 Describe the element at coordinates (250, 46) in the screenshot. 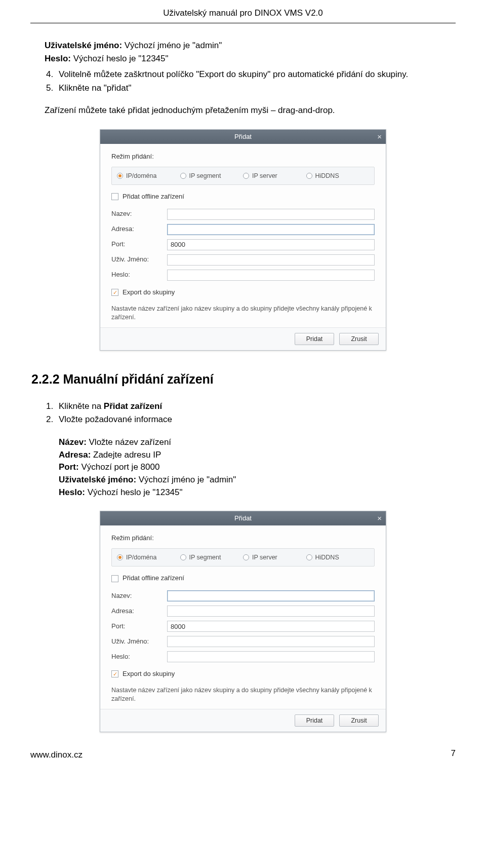

I see `intro-username: Uživatelské jméno: Výchozí jméno je "adm…` at that location.